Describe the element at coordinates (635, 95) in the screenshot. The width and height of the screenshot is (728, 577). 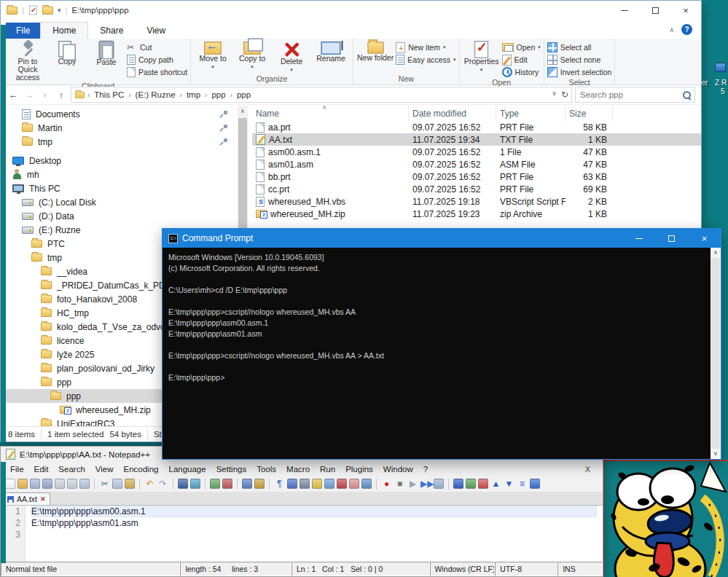
I see `search-box` at that location.